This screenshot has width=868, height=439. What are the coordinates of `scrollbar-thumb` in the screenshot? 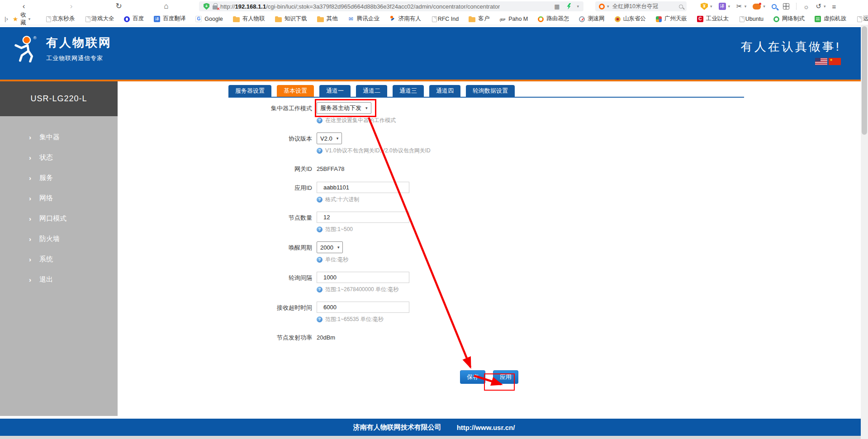 It's located at (864, 80).